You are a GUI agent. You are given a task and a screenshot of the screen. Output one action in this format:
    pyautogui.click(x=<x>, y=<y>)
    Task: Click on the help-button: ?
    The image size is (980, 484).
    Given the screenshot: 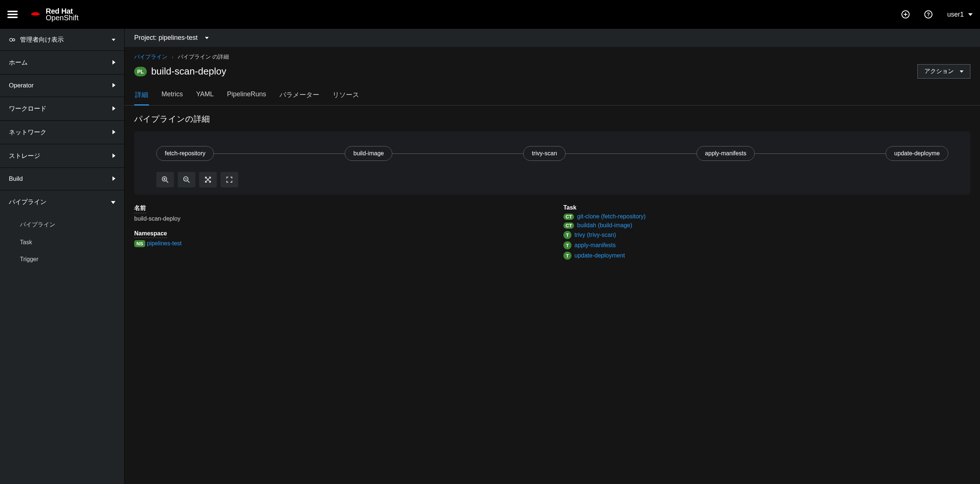 What is the action you would take?
    pyautogui.click(x=928, y=14)
    